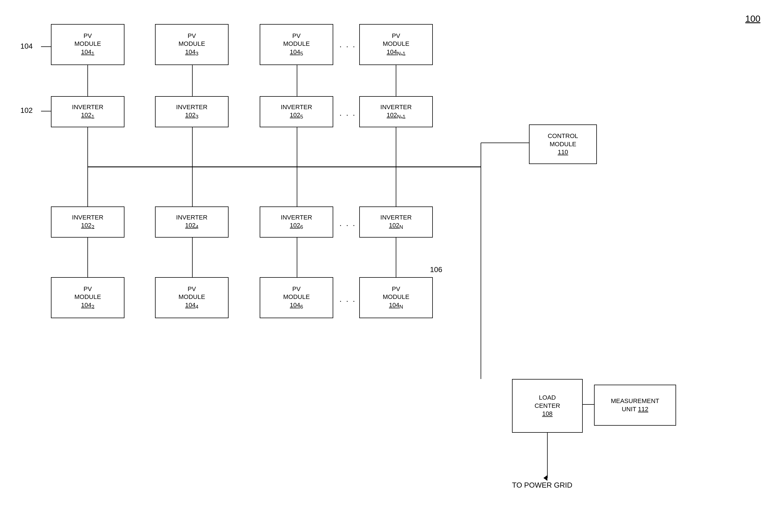  I want to click on inverter-102-1: INVERTER 1021, so click(88, 112).